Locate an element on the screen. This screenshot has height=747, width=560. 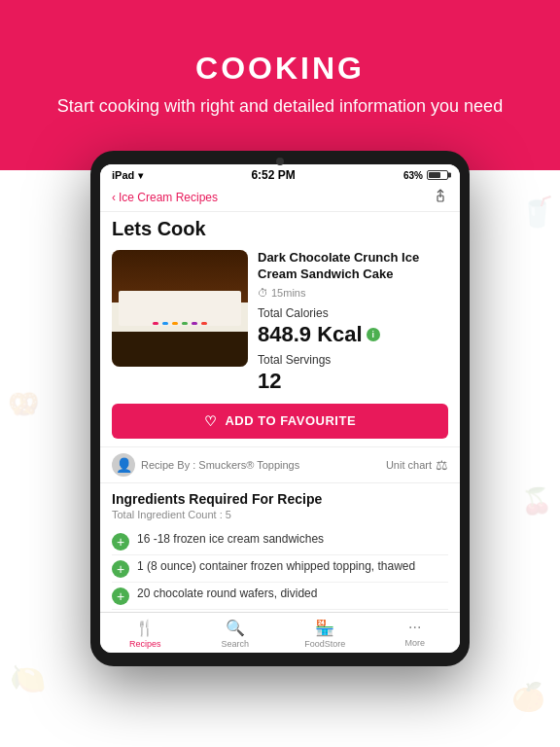
store-icon: 🏪 is located at coordinates (325, 628).